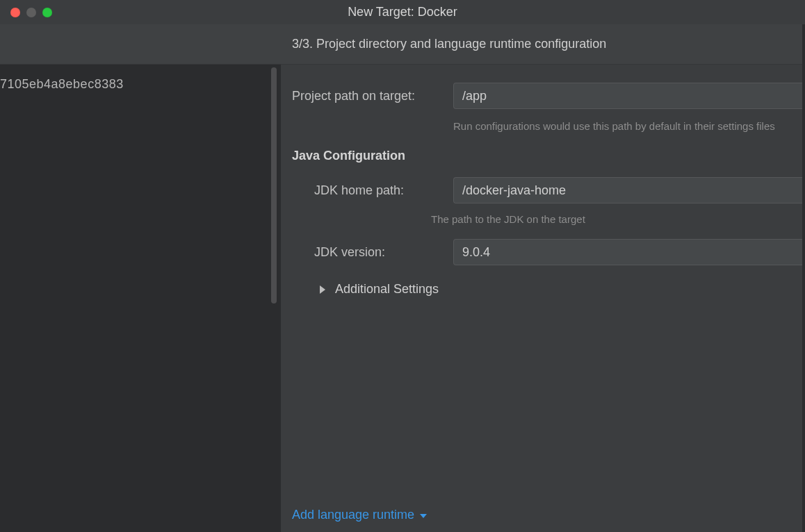 The image size is (805, 532). I want to click on wizard-step-label: 3/3. Project directory and language runt…, so click(449, 44).